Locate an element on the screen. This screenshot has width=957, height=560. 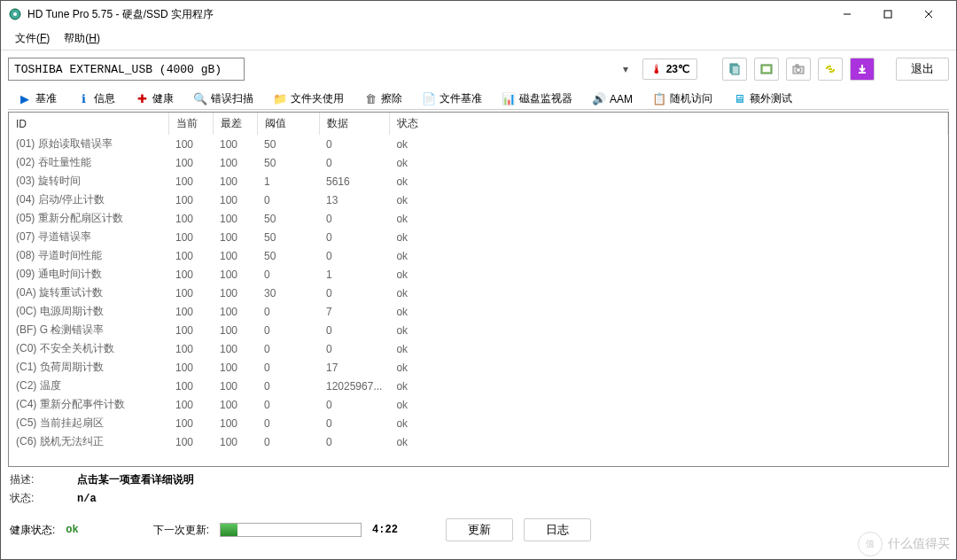
table-row: (08) 寻道时间性能100100500ok is located at coordinates (478, 255).